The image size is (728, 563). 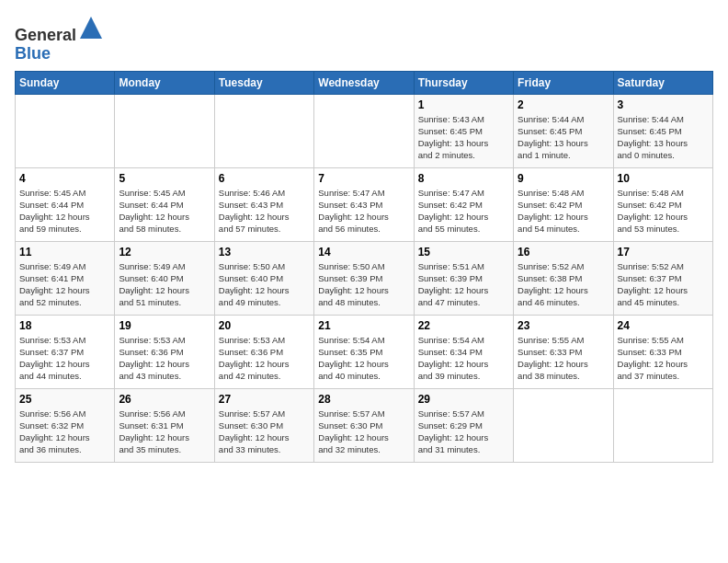 What do you see at coordinates (364, 425) in the screenshot?
I see `day-cell: 28Sunrise: 5:57 AM Sunset: 6:30 PM Dayli…` at bounding box center [364, 425].